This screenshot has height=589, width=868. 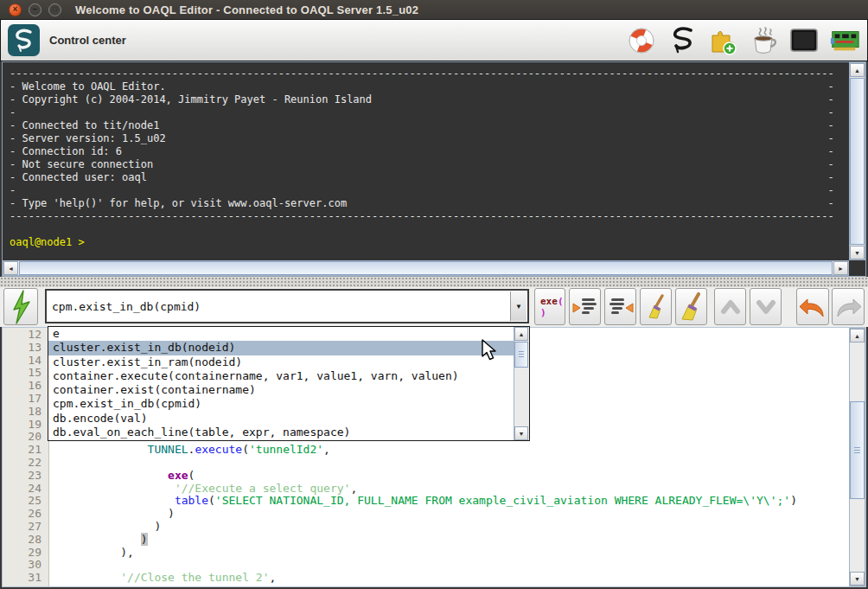 What do you see at coordinates (281, 362) in the screenshot?
I see `dropdown-item: cluster.exist_in_ram(nodeid)` at bounding box center [281, 362].